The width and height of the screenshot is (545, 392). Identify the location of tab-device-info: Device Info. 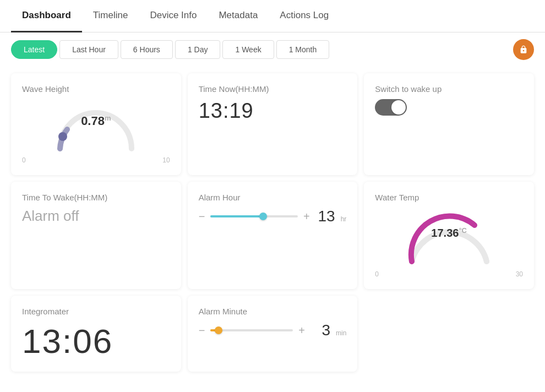
(173, 17).